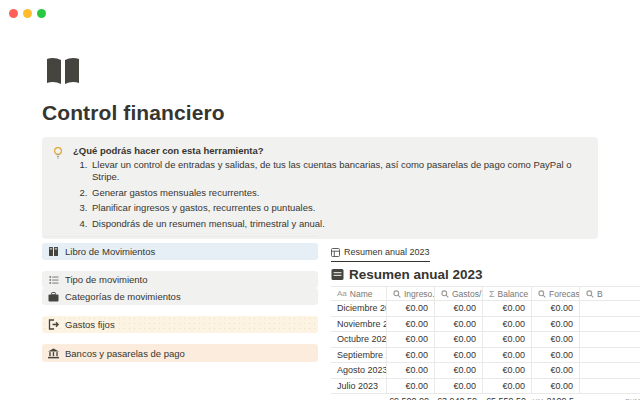 The image size is (640, 400). What do you see at coordinates (459, 397) in the screenshot?
I see `calc-cell: SUM -€3,940.50` at bounding box center [459, 397].